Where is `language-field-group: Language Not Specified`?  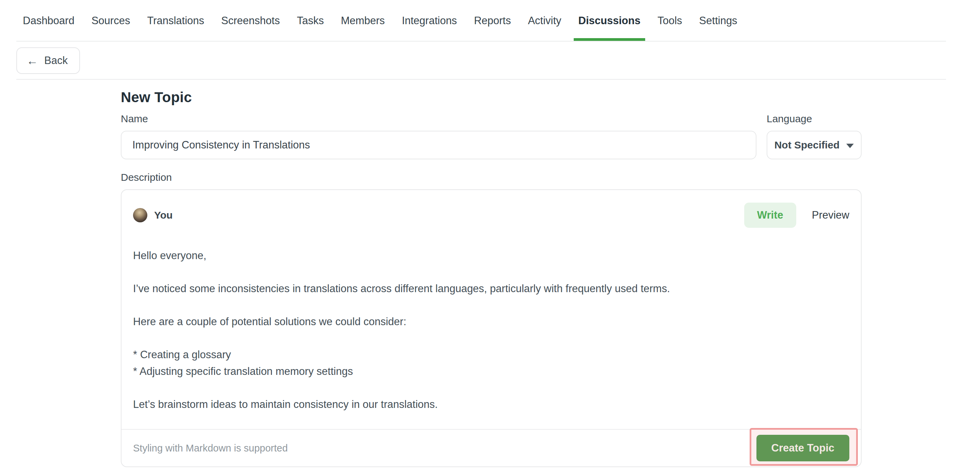 language-field-group: Language Not Specified is located at coordinates (814, 136).